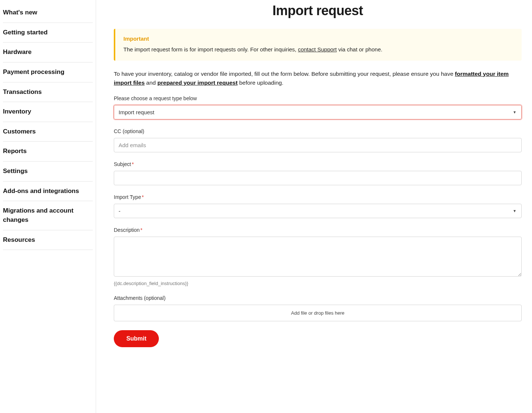 This screenshot has width=532, height=413. What do you see at coordinates (318, 11) in the screenshot?
I see `page-title: Import request` at bounding box center [318, 11].